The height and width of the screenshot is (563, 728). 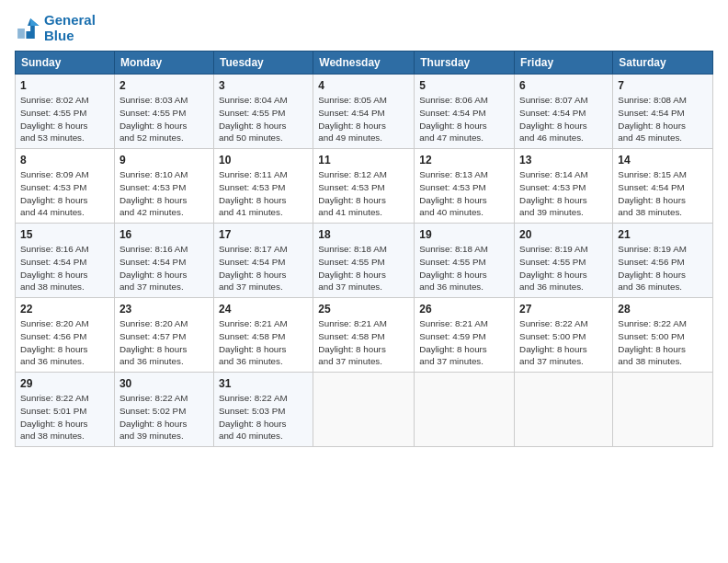 What do you see at coordinates (663, 269) in the screenshot?
I see `day-info: Sunrise: 8:19 AMSunset: 4:56 PMDaylight:…` at bounding box center [663, 269].